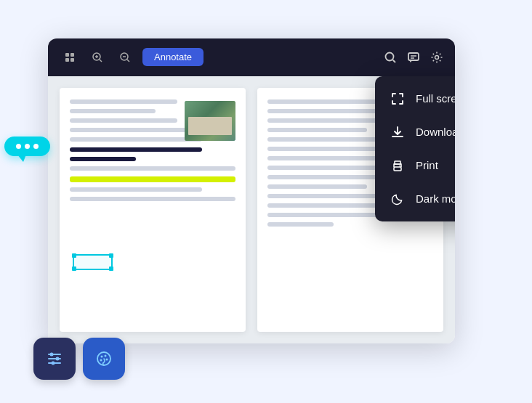 This screenshot has width=532, height=403. I want to click on moon-icon, so click(398, 199).